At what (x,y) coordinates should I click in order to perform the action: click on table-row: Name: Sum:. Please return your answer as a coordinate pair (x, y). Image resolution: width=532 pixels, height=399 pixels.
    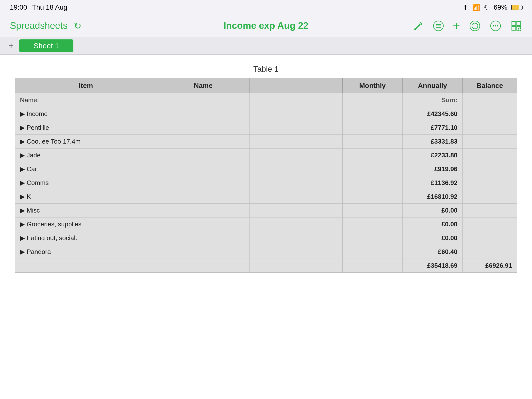
    Looking at the image, I should click on (266, 100).